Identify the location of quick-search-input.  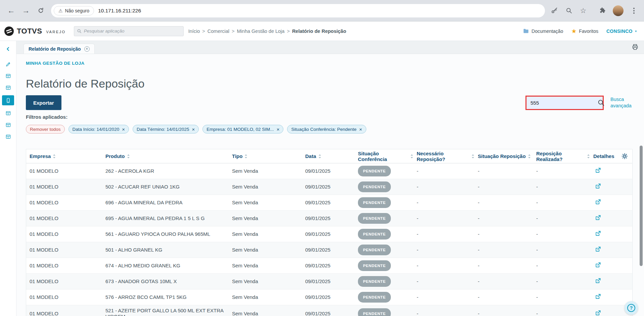
(562, 103).